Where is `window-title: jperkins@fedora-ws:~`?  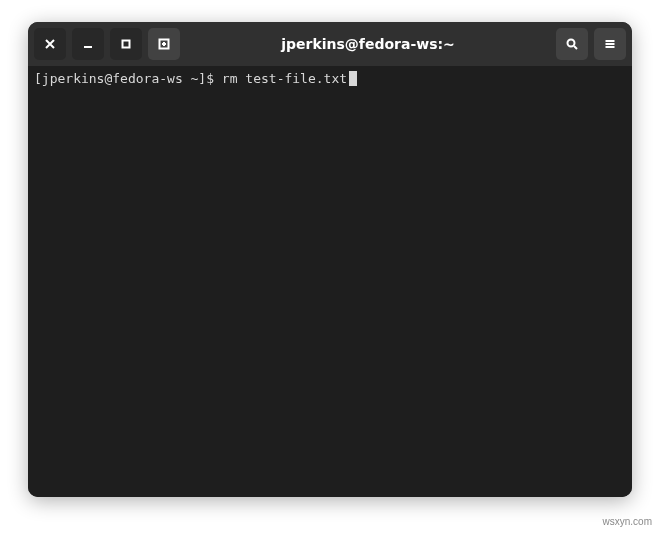
window-title: jperkins@fedora-ws:~ is located at coordinates (368, 44).